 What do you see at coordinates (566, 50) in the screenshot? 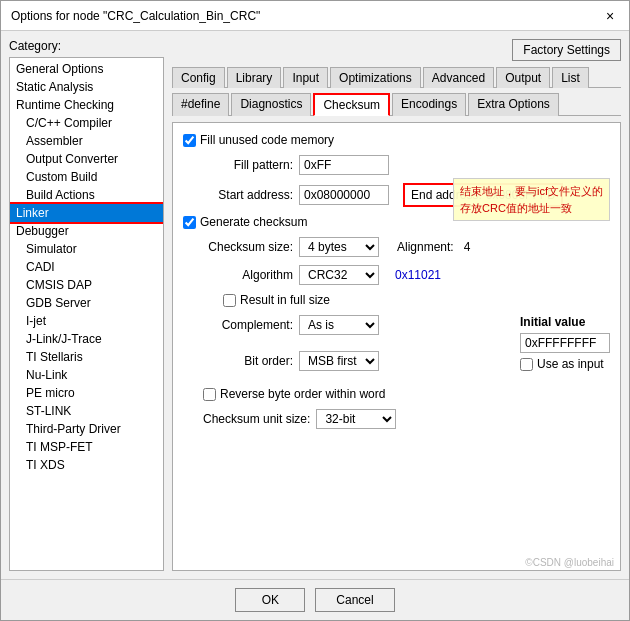
I see `factory-settings-button: Factory Settings` at bounding box center [566, 50].